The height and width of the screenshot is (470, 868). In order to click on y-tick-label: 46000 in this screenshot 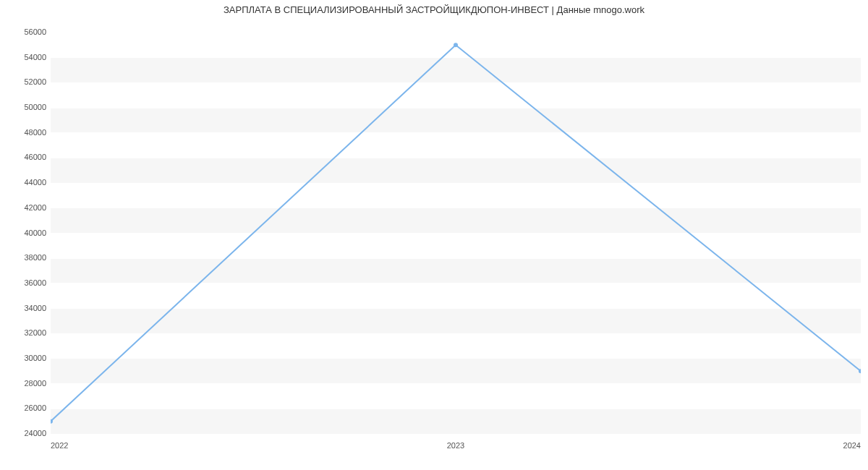, I will do `click(25, 157)`.